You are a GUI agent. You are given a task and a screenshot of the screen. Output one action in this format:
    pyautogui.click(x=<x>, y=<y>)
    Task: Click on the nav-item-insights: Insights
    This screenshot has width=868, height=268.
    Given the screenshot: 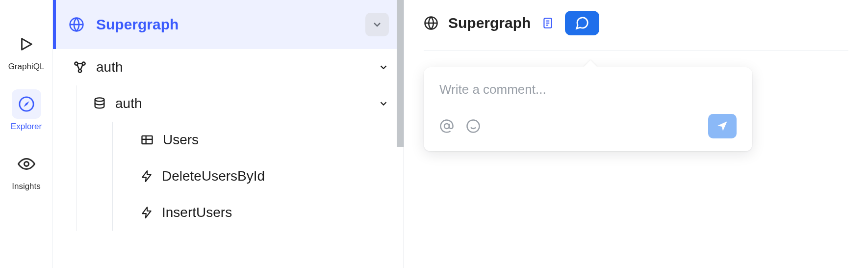 What is the action you would take?
    pyautogui.click(x=26, y=170)
    